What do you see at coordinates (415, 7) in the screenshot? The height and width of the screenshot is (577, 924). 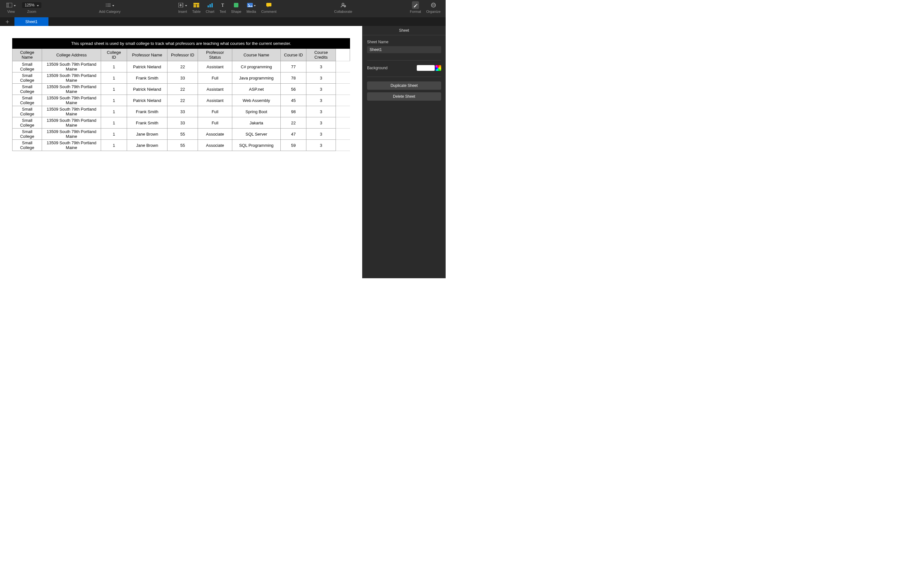 I see `format-button: Format` at bounding box center [415, 7].